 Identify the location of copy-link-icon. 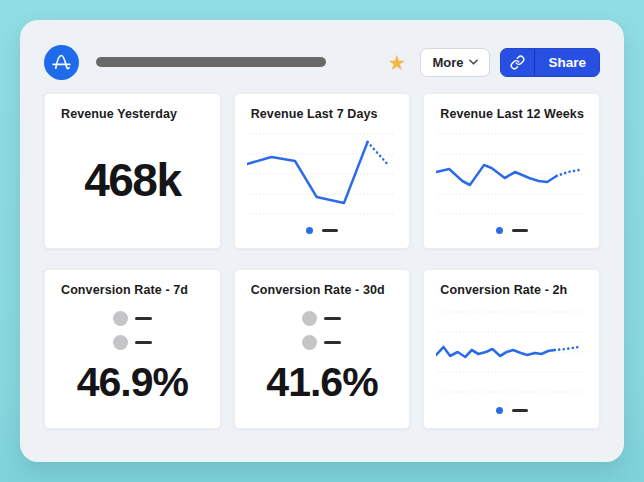
(518, 62).